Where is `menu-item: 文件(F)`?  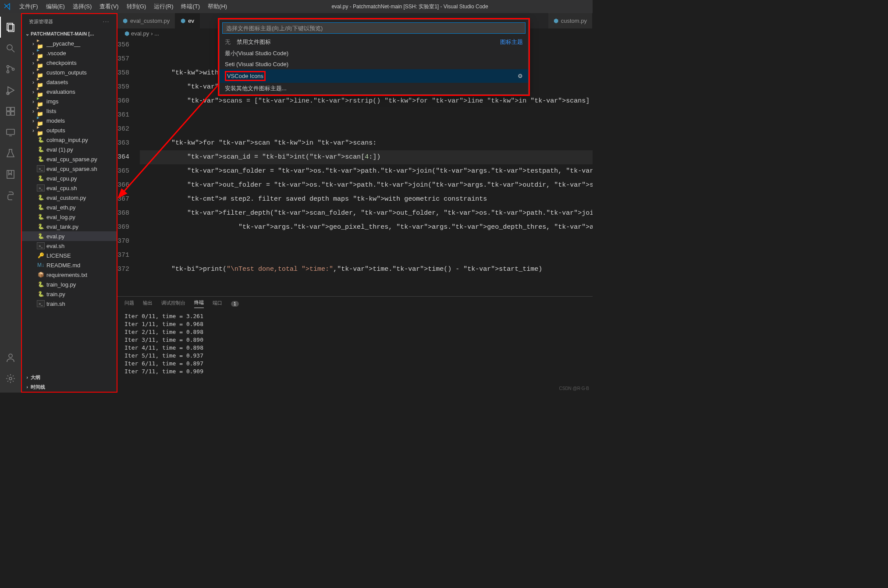
menu-item: 文件(F) is located at coordinates (29, 7).